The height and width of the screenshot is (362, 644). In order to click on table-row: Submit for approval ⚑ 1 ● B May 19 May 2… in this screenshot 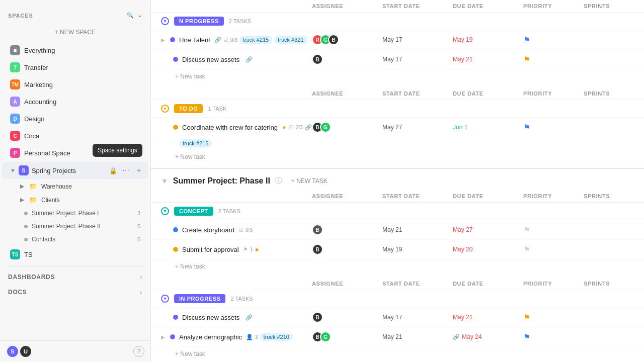, I will do `click(397, 249)`.